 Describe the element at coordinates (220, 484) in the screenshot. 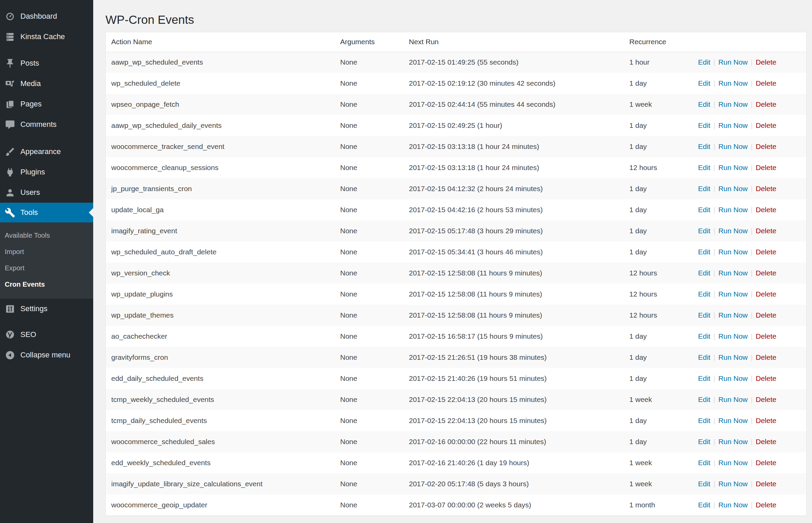

I see `action-name-cell: imagify_update_library_size_calculations…` at that location.